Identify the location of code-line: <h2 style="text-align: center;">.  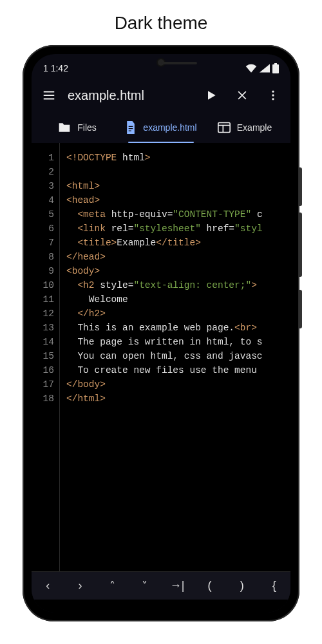
(178, 285).